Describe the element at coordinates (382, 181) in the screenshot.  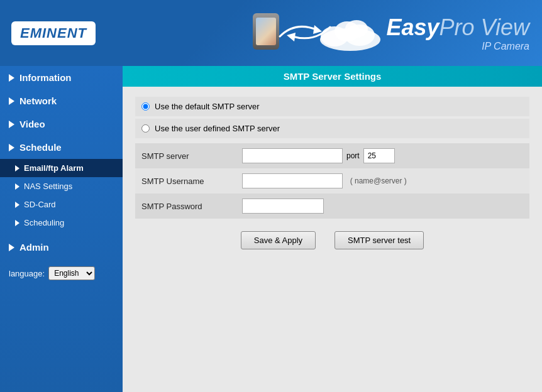
I see `smtp-username-input-cell: ( name@server )` at that location.